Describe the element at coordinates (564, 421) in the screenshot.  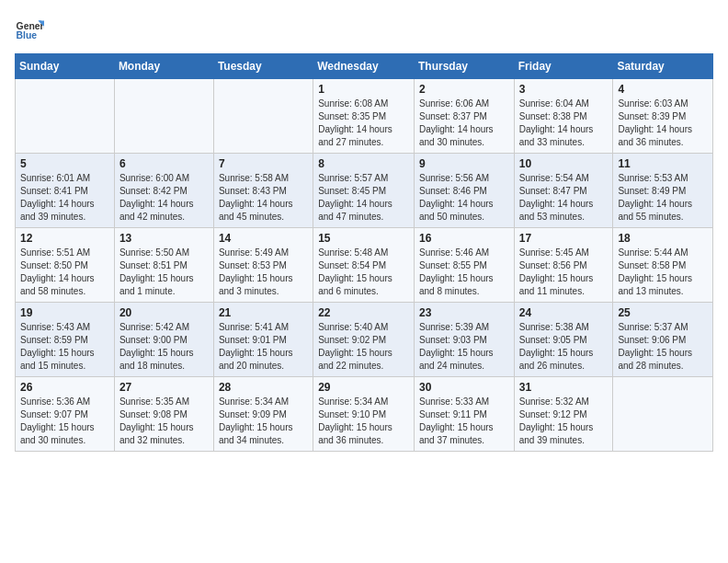
I see `day-info: Sunrise: 5:32 AM Sunset: 9:12 PM Dayligh…` at that location.